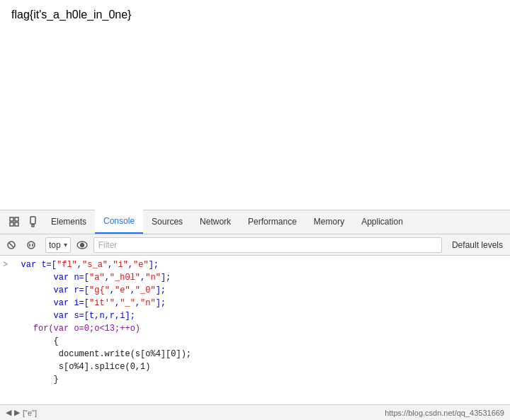 The height and width of the screenshot is (420, 510). What do you see at coordinates (255, 329) in the screenshot?
I see `console-line-6: for(var o=0;o<13;++o)` at bounding box center [255, 329].